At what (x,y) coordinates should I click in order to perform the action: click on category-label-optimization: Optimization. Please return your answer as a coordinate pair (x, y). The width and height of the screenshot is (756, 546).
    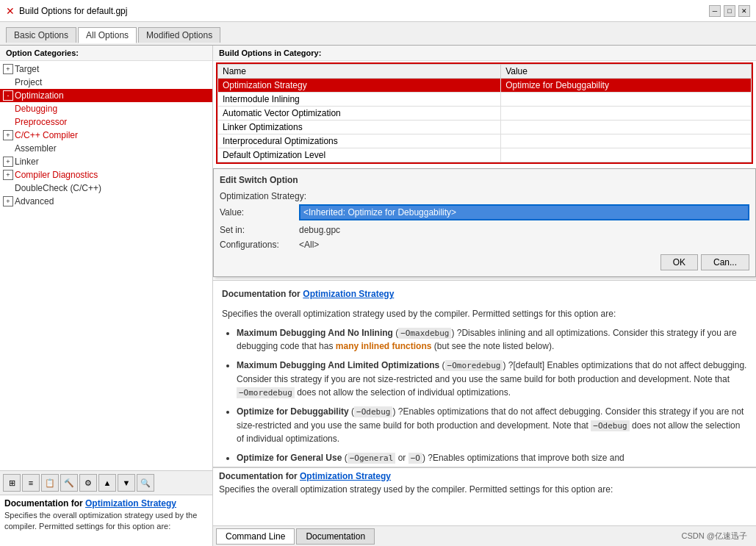
    Looking at the image, I should click on (40, 96).